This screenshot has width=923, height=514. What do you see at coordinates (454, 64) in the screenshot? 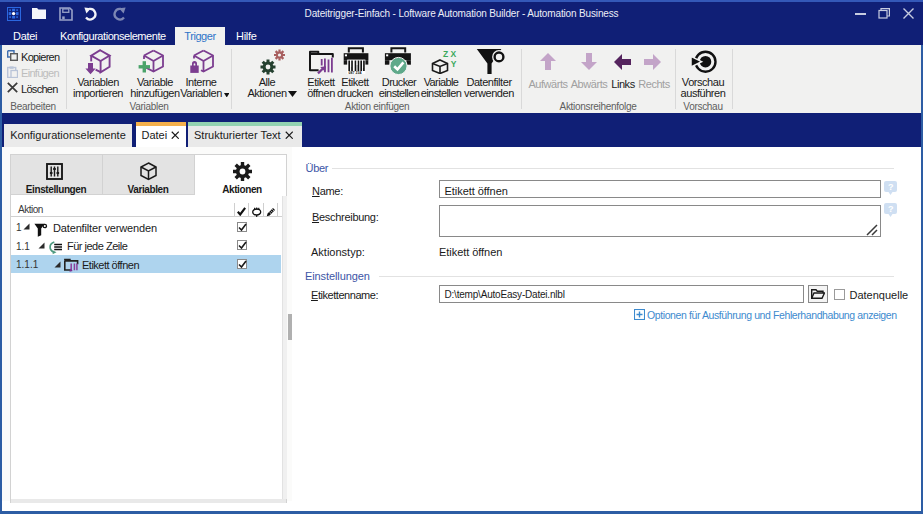
I see `svg-text: Y` at bounding box center [454, 64].